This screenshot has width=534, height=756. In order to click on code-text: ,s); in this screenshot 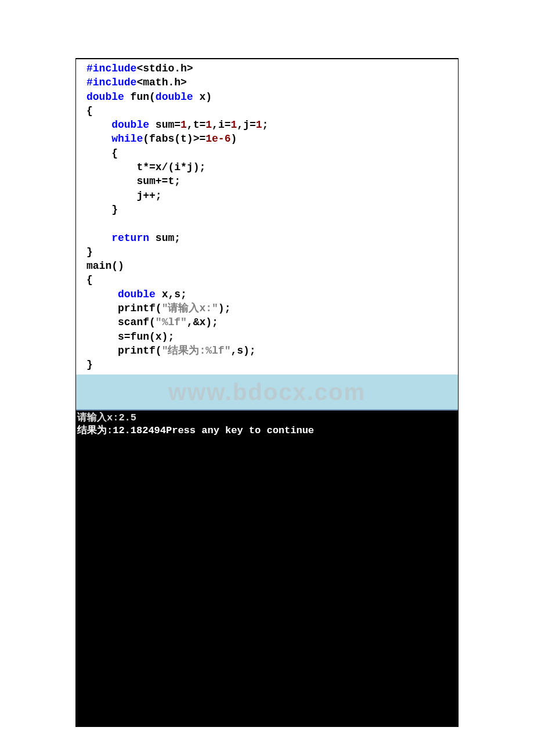, I will do `click(243, 351)`.